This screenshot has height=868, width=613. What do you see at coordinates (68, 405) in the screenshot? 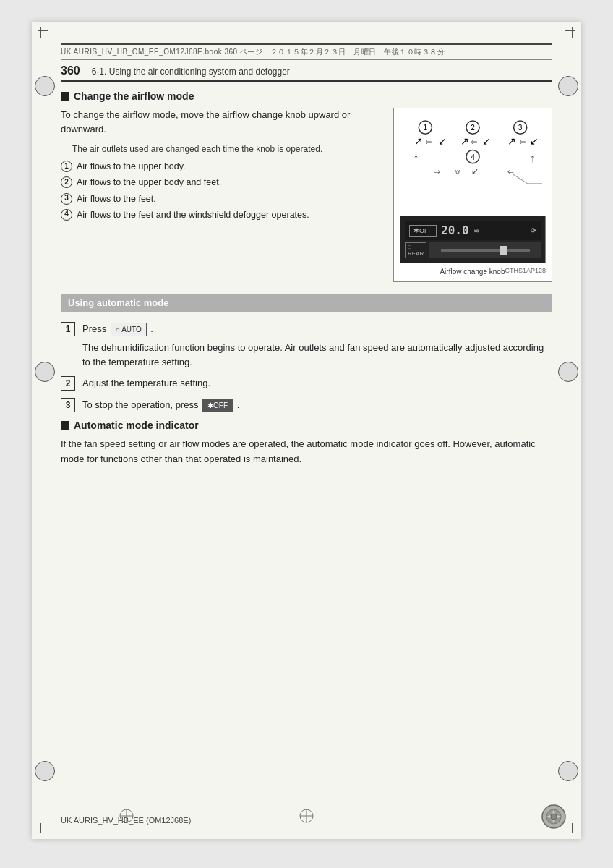
I see `step-box-3: 3` at bounding box center [68, 405].